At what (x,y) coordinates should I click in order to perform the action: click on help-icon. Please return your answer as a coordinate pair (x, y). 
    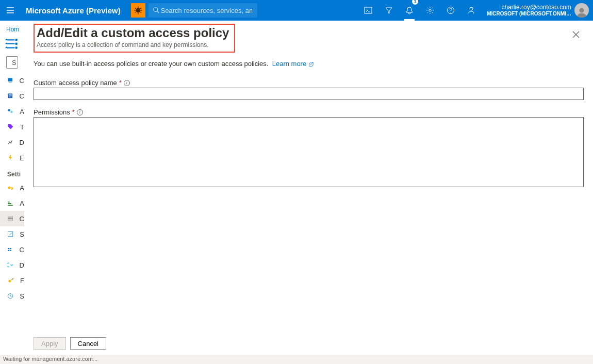
    Looking at the image, I should click on (451, 10).